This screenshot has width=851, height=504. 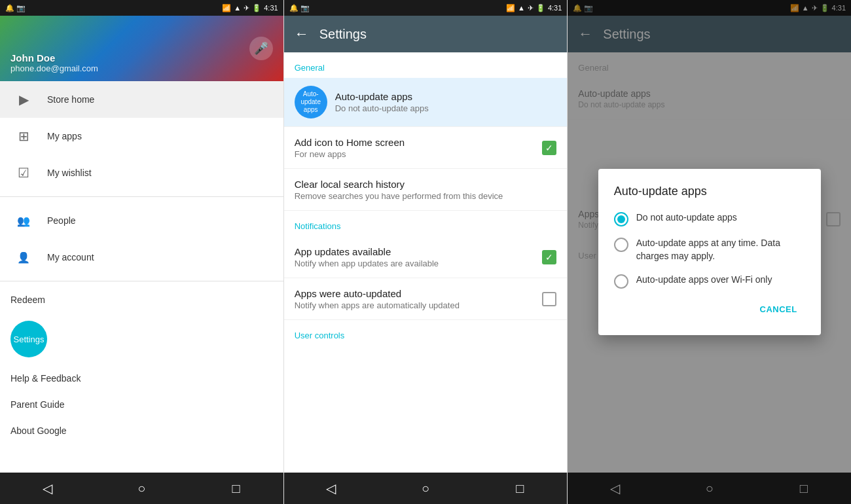 I want to click on radio-label-do-not-auto-update: Do not auto-update apps, so click(x=687, y=218).